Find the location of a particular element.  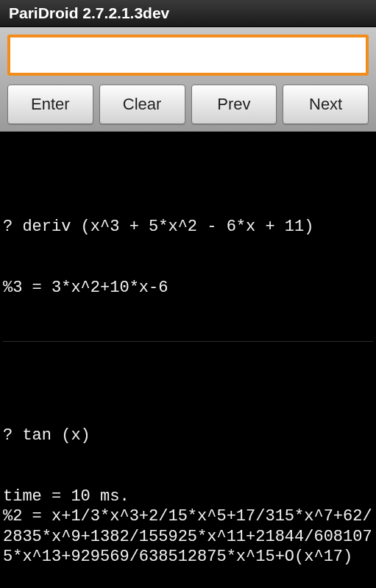

terminal-command: ? tan (x) is located at coordinates (188, 436).